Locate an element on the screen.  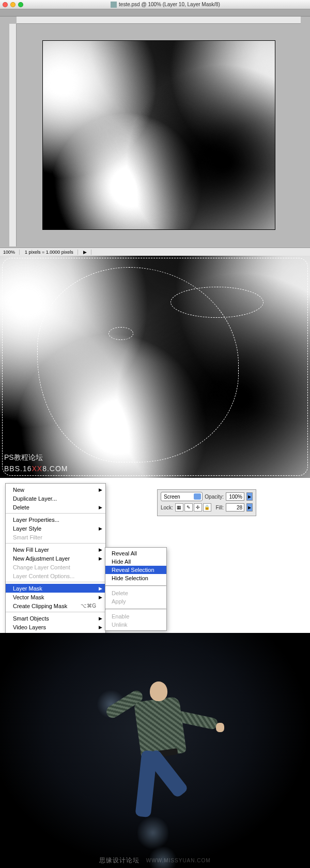
ruler-vertical is located at coordinates (13, 135).